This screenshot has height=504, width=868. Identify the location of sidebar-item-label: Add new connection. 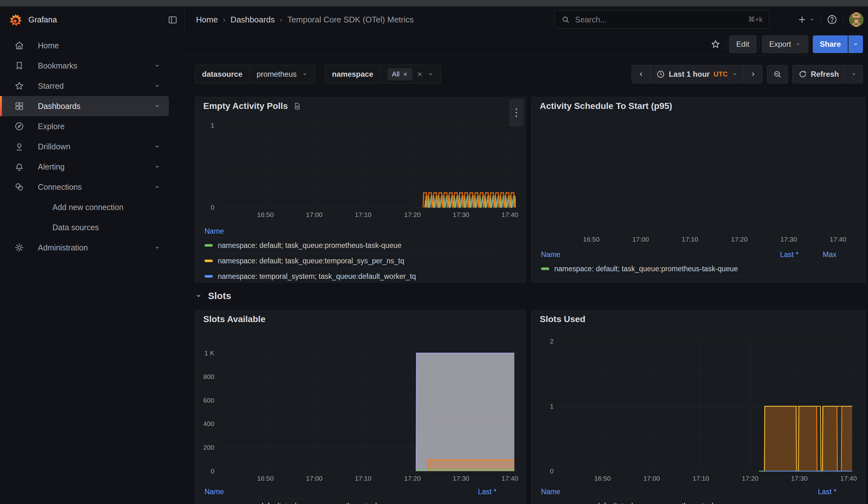
(88, 207).